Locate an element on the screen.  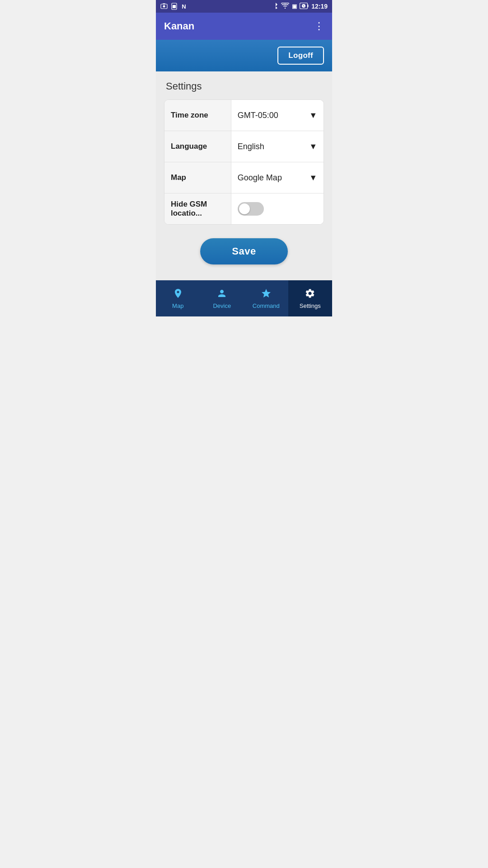
n-icon: N is located at coordinates (184, 6).